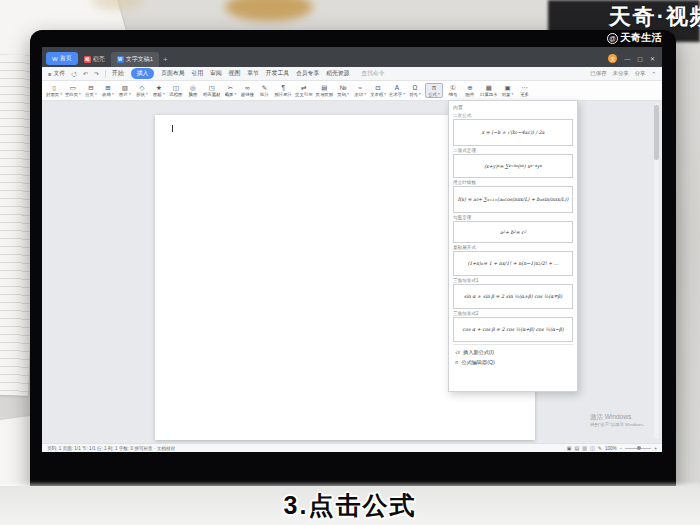  Describe the element at coordinates (283, 90) in the screenshot. I see `footnote-button: ¶脚注尾注` at that location.